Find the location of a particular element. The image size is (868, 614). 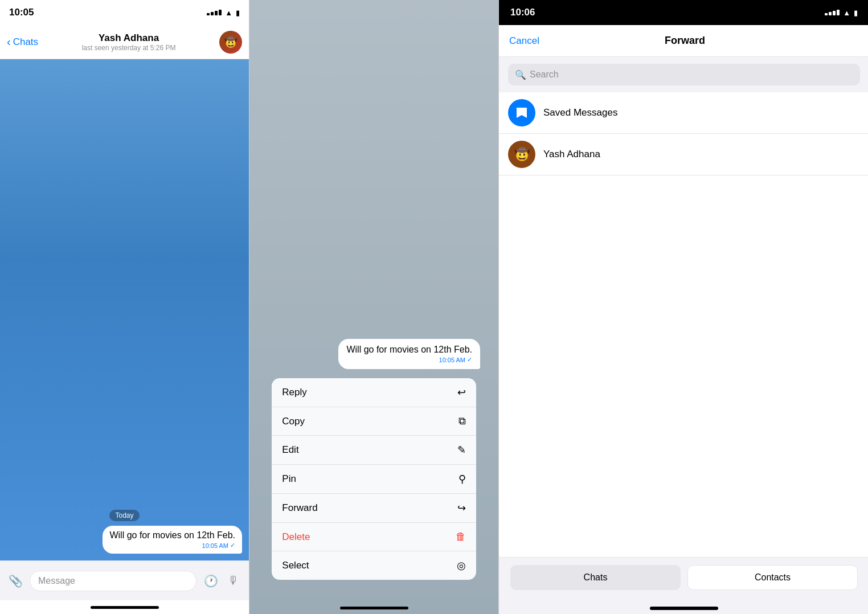

context-home-indicator is located at coordinates (374, 608).